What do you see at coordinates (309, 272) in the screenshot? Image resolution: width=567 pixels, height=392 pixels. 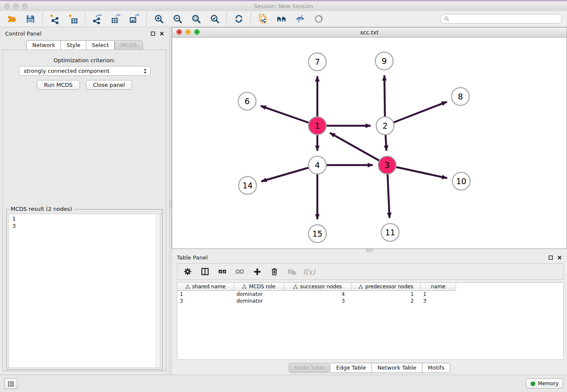 I see `function-builder-button: f(x)` at bounding box center [309, 272].